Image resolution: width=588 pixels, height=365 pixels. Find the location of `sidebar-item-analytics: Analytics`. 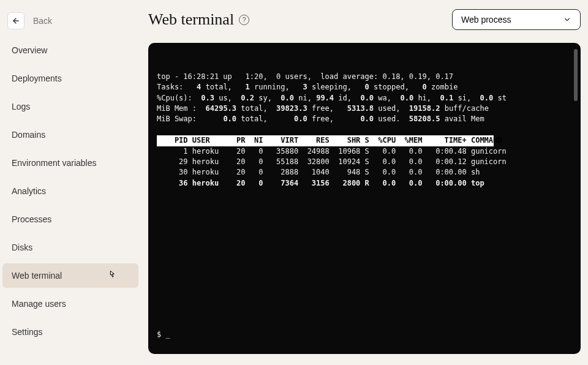

sidebar-item-analytics: Analytics is located at coordinates (70, 191).